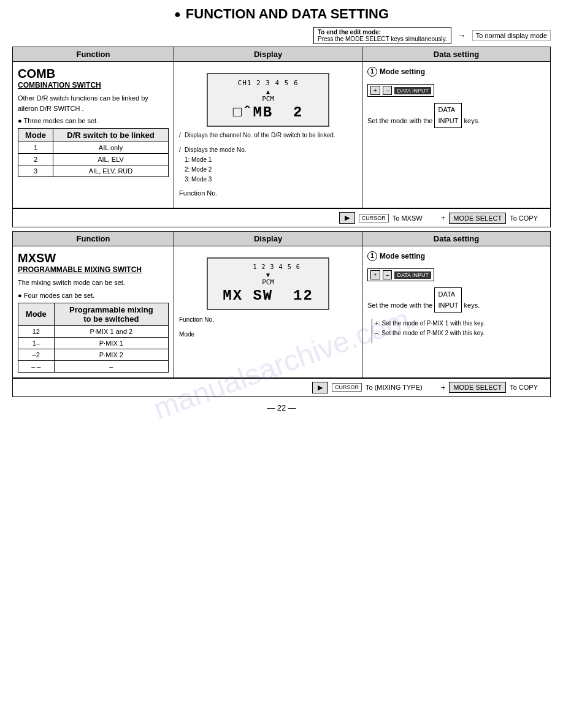 The image size is (563, 728). What do you see at coordinates (268, 135) in the screenshot?
I see `comb-channel-annot: / Displays the channel No. of the D/R sw…` at bounding box center [268, 135].